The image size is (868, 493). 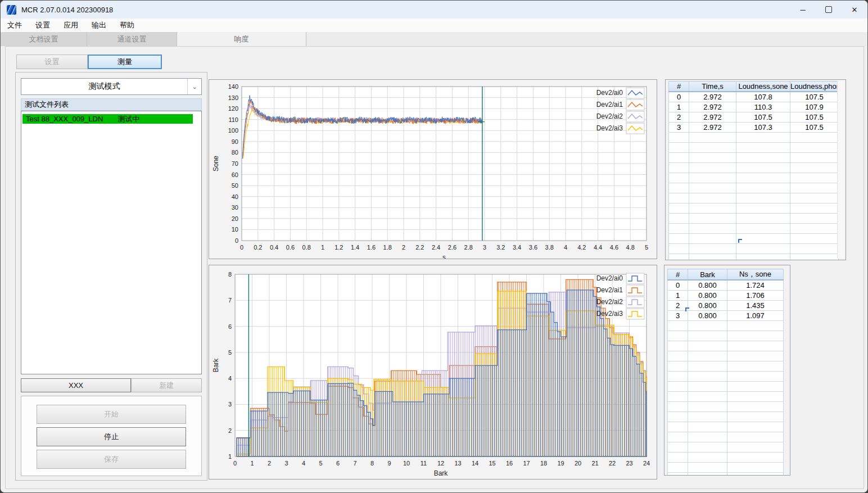 What do you see at coordinates (726, 286) in the screenshot?
I see `table-row: 00.8001.724` at bounding box center [726, 286].